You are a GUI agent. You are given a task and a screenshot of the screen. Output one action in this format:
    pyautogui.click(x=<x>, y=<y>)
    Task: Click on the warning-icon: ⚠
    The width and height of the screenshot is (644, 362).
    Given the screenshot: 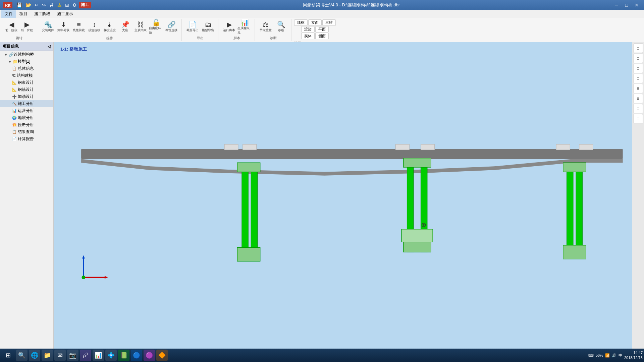 What is the action you would take?
    pyautogui.click(x=60, y=5)
    